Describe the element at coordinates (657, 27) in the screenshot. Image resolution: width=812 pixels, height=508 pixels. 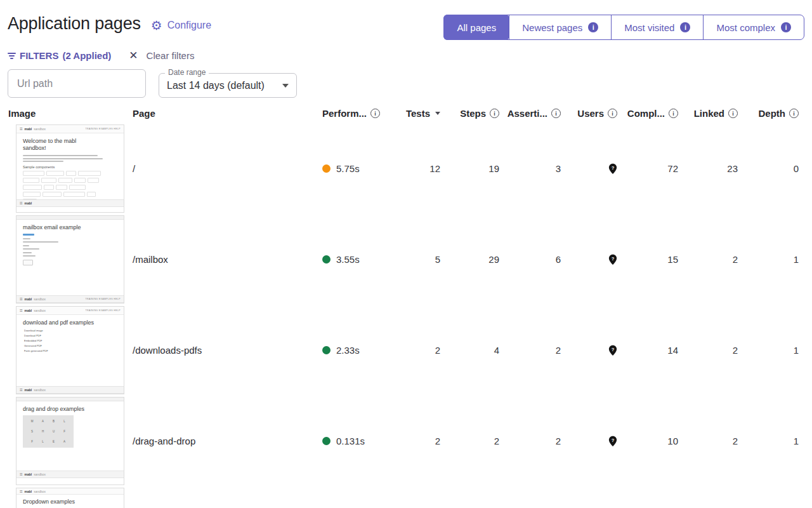
I see `tab-most-visited: Most visited i` at that location.